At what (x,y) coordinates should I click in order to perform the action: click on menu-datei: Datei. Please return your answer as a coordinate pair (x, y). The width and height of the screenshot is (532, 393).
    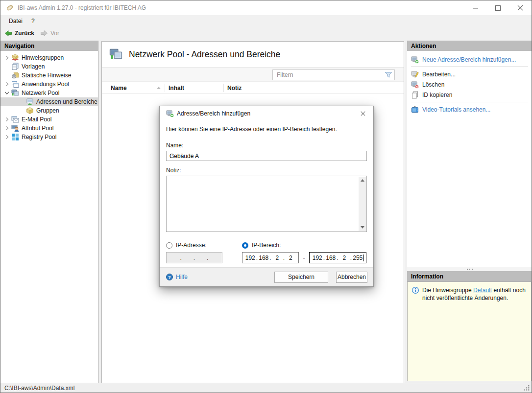
    Looking at the image, I should click on (16, 21).